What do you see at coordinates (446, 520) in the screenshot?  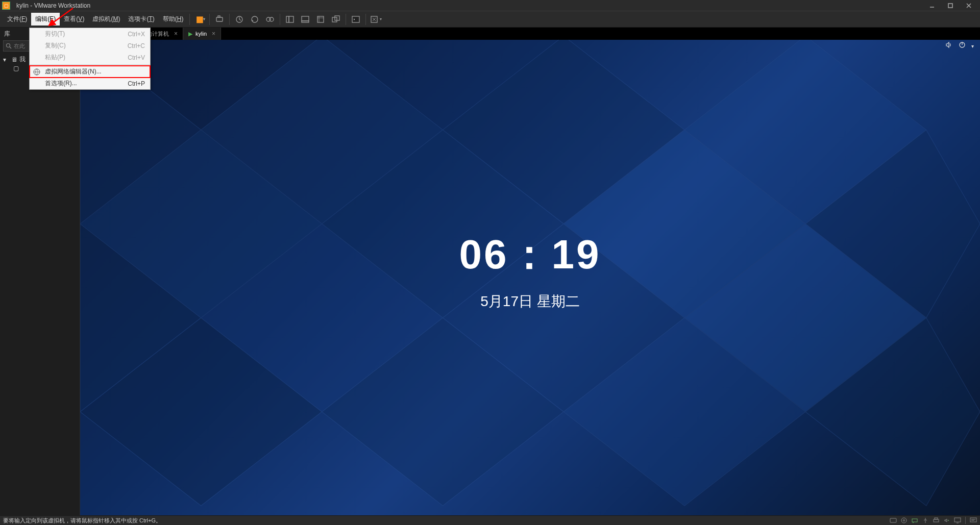 I see `status-message: 要将输入定向到该虚拟机，请将鼠标指针移入其中或按 Ctrl+G。` at bounding box center [446, 520].